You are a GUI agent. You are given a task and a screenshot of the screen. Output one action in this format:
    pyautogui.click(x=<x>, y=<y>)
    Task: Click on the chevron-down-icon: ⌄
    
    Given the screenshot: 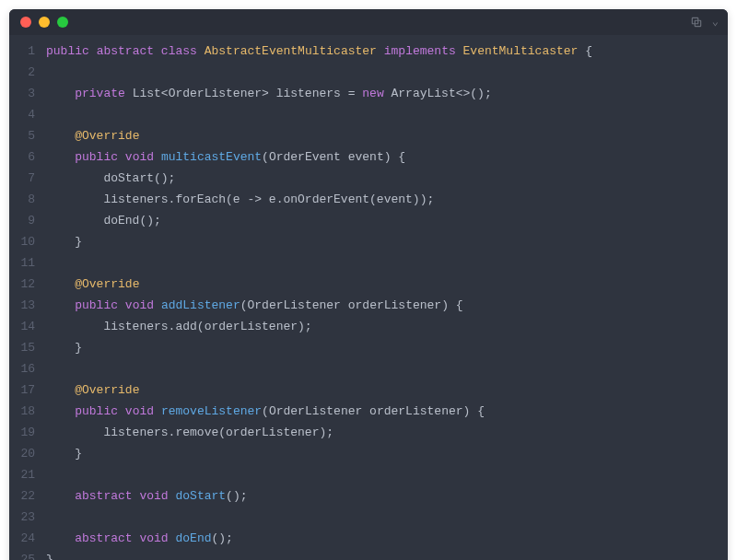 What is the action you would take?
    pyautogui.click(x=715, y=22)
    